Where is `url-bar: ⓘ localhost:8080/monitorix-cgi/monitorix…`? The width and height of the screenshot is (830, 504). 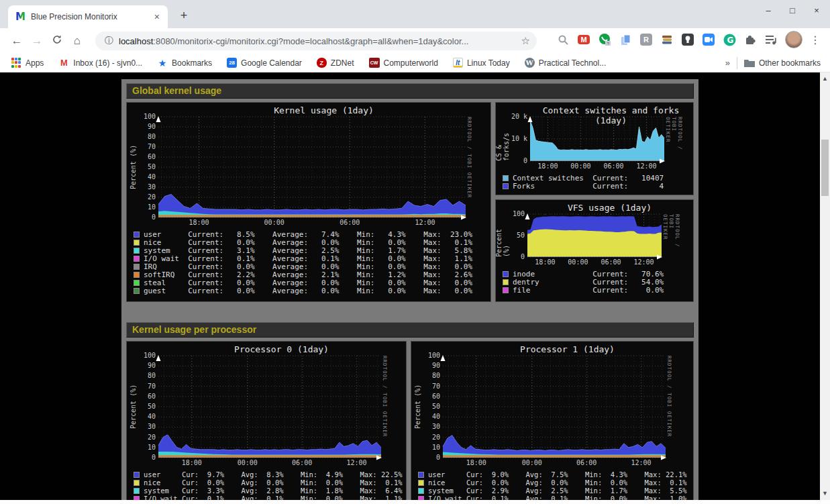 url-bar: ⓘ localhost:8080/monitorix-cgi/monitorix… is located at coordinates (316, 41).